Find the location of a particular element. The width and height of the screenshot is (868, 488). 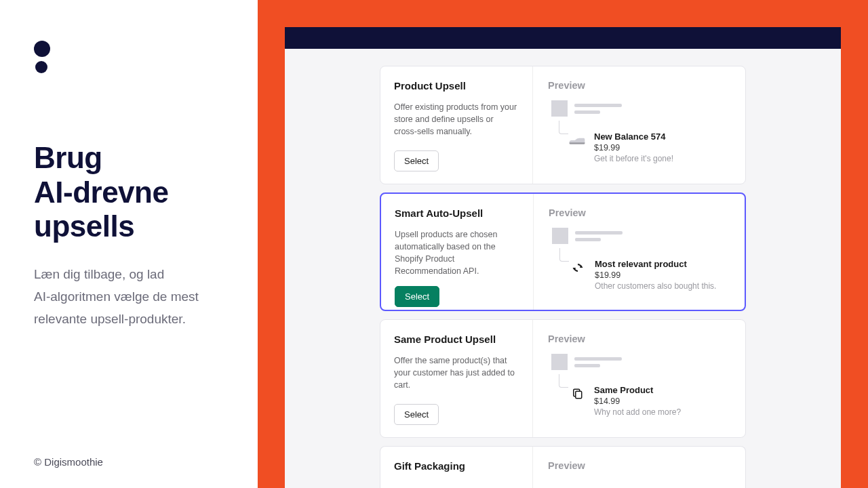

preview-product-row: Most relevant product $19.99 Other custo… is located at coordinates (650, 275).